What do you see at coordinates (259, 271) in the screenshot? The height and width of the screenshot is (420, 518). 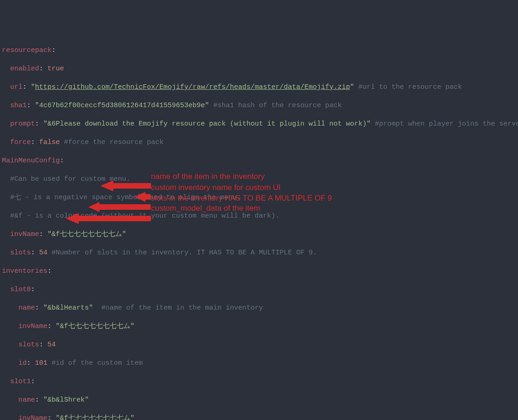 I see `code-line: inventories:` at bounding box center [259, 271].